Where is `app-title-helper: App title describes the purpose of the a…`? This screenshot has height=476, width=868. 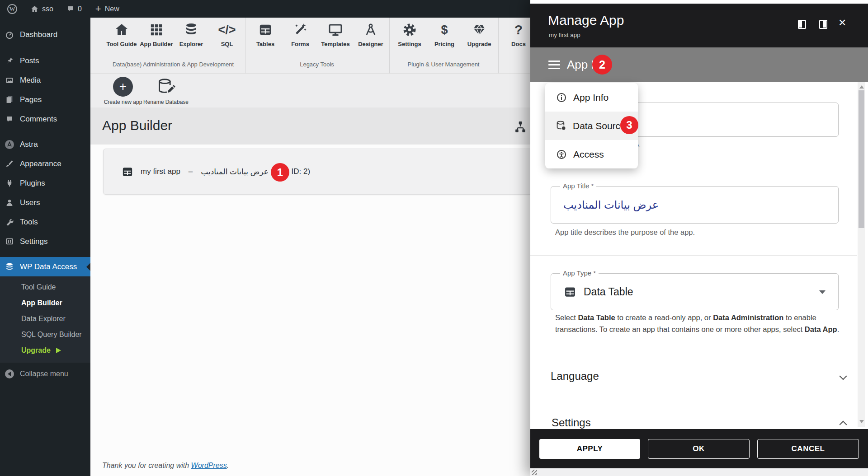
app-title-helper: App title describes the purpose of the a… is located at coordinates (625, 232).